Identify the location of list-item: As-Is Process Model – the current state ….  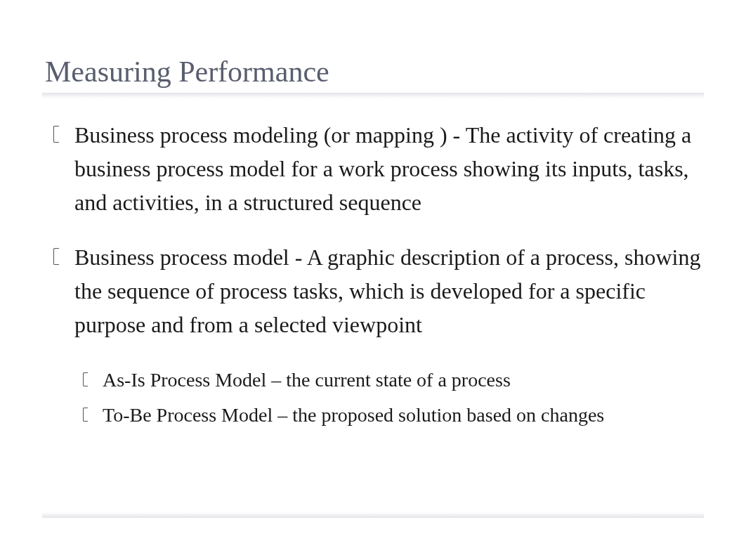
(400, 380).